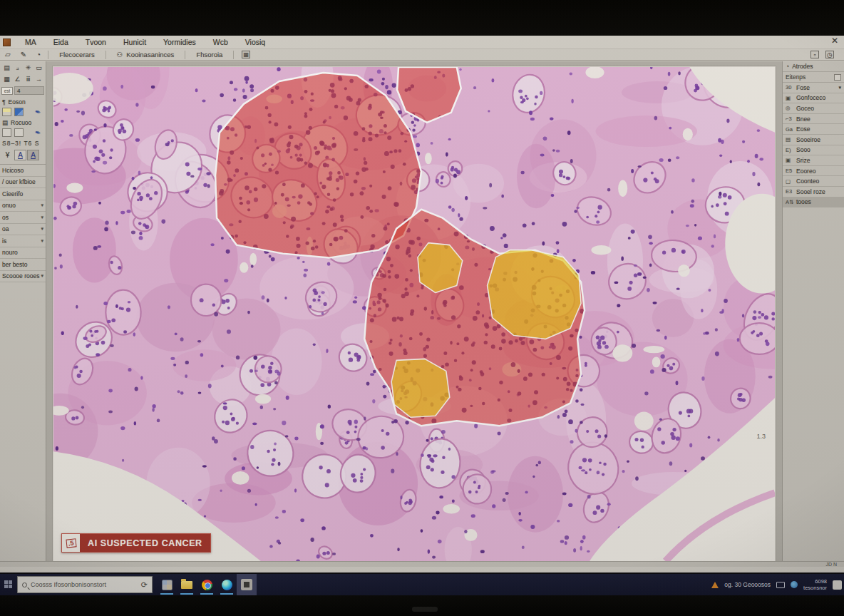 The image size is (844, 616). Describe the element at coordinates (815, 585) in the screenshot. I see `clock: 6098 tesonsnor` at that location.